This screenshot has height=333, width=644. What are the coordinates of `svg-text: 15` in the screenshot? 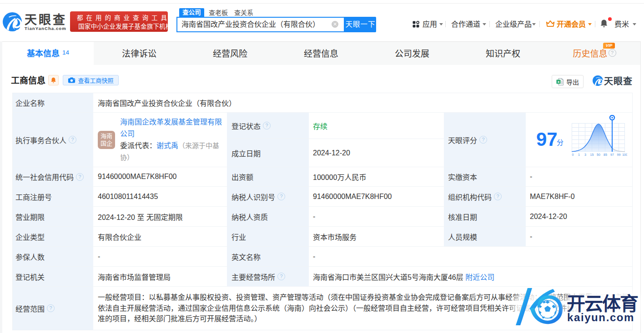 It's located at (592, 154).